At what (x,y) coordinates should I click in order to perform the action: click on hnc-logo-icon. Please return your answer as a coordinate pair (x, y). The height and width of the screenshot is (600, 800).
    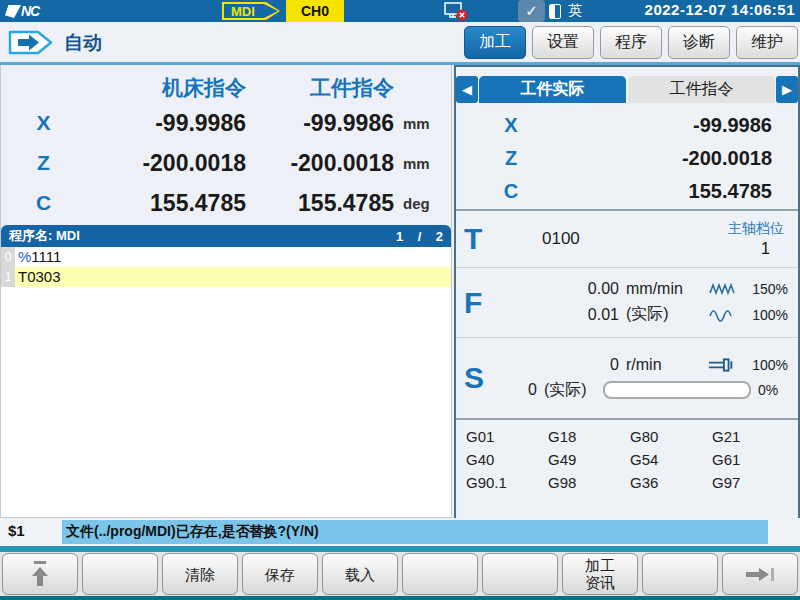
    Looking at the image, I should click on (12, 12).